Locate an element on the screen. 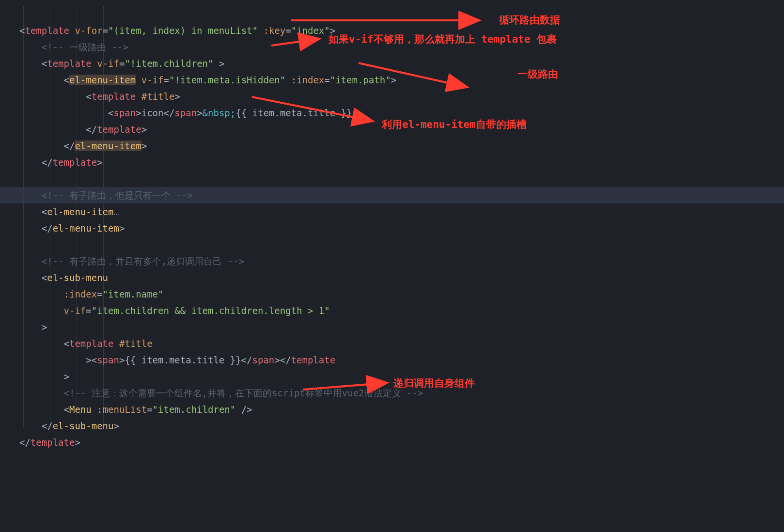  comment: <!-- 有子路由，但是只有一个 --> is located at coordinates (117, 195).